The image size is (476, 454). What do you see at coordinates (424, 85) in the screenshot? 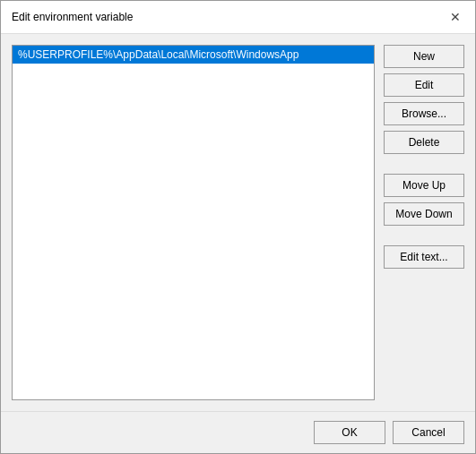
I see `edit-button: Edit` at bounding box center [424, 85].